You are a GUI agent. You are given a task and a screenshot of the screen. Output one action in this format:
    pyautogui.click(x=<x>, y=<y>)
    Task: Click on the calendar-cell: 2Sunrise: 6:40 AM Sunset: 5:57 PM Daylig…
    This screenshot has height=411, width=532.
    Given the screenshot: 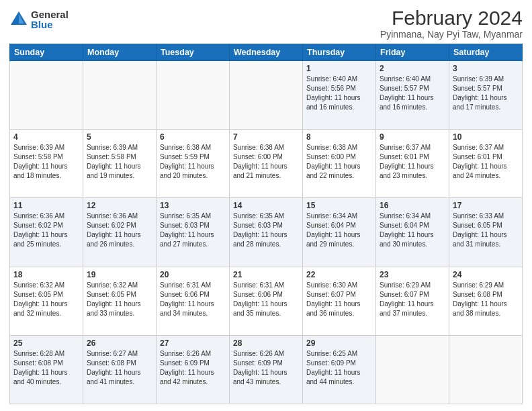 What is the action you would take?
    pyautogui.click(x=412, y=95)
    